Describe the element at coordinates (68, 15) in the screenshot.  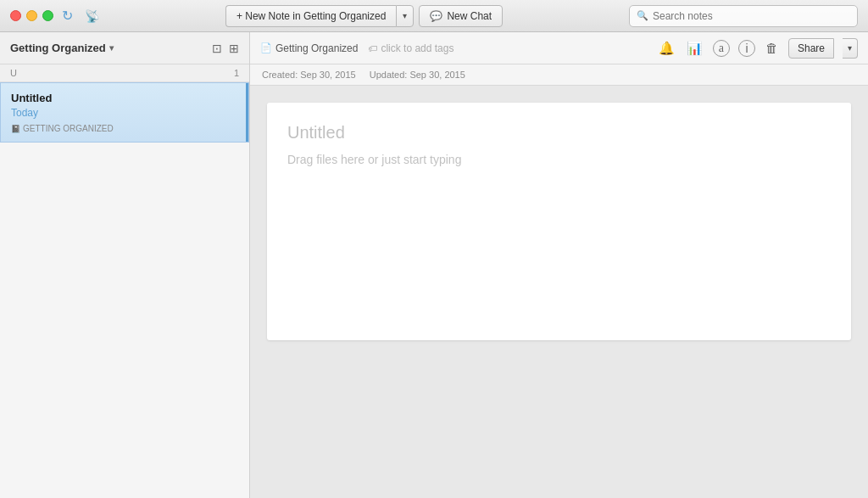
I see `sync-icon: ↻` at that location.